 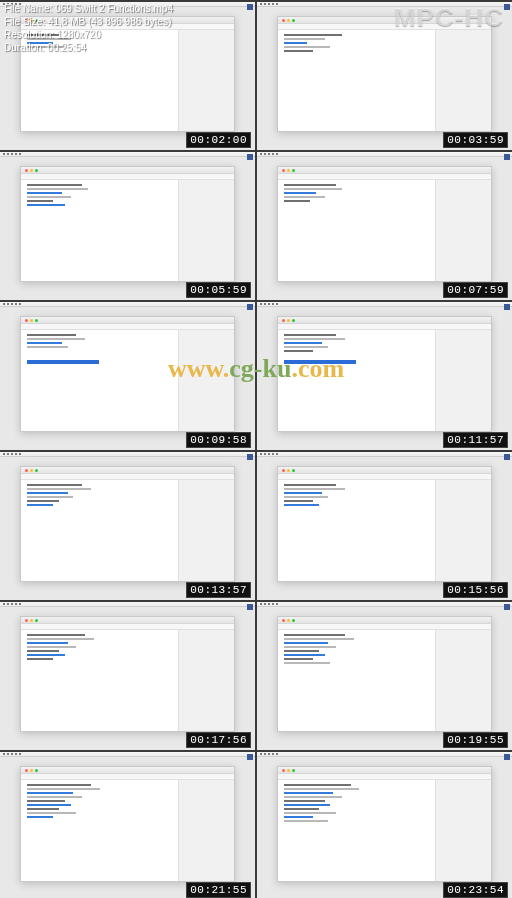 What do you see at coordinates (66, 48) in the screenshot?
I see `duration-value: 00:25:54` at bounding box center [66, 48].